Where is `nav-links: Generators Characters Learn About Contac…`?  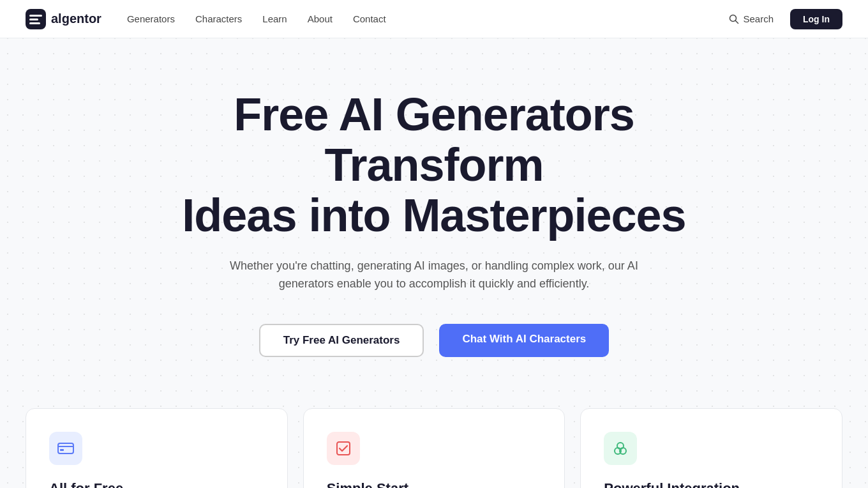
nav-links: Generators Characters Learn About Contac… is located at coordinates (257, 19).